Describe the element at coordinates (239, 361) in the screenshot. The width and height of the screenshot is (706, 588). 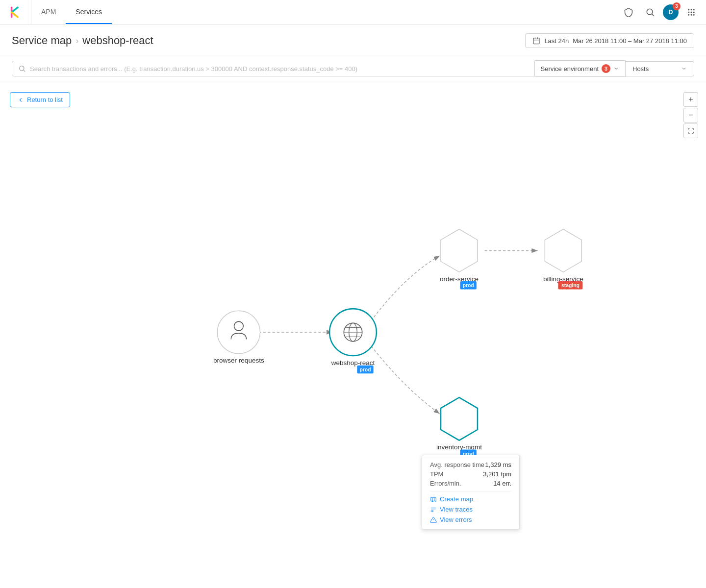
I see `svg-text: browser requests` at that location.